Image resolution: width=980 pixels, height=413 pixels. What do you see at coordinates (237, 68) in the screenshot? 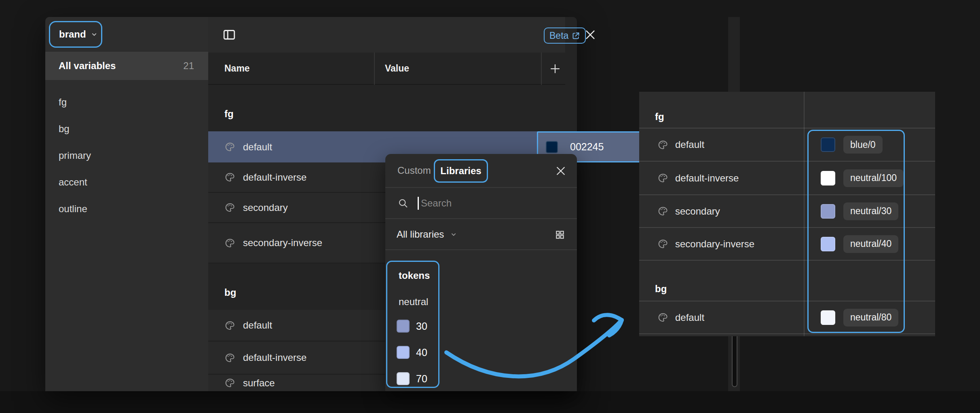
I see `column-header-name: Name` at bounding box center [237, 68].